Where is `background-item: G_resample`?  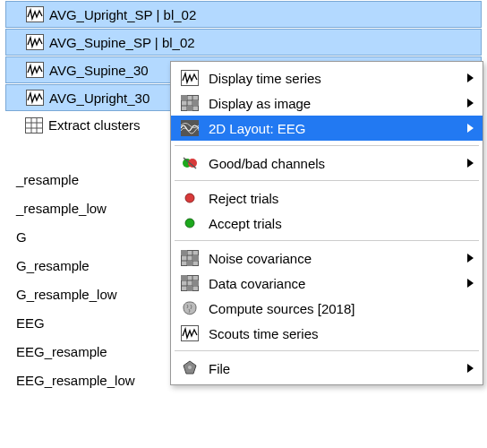
background-item: G_resample is located at coordinates (81, 265).